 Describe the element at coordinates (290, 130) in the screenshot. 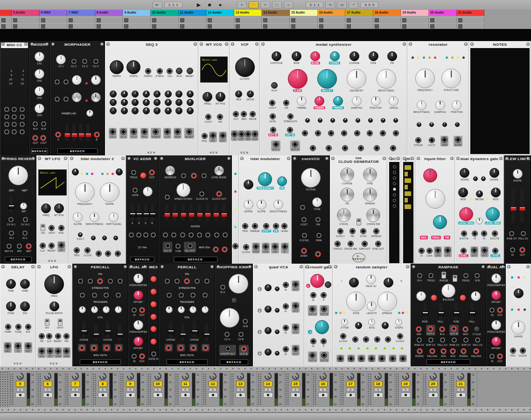

I see `ext-in-jack` at that location.